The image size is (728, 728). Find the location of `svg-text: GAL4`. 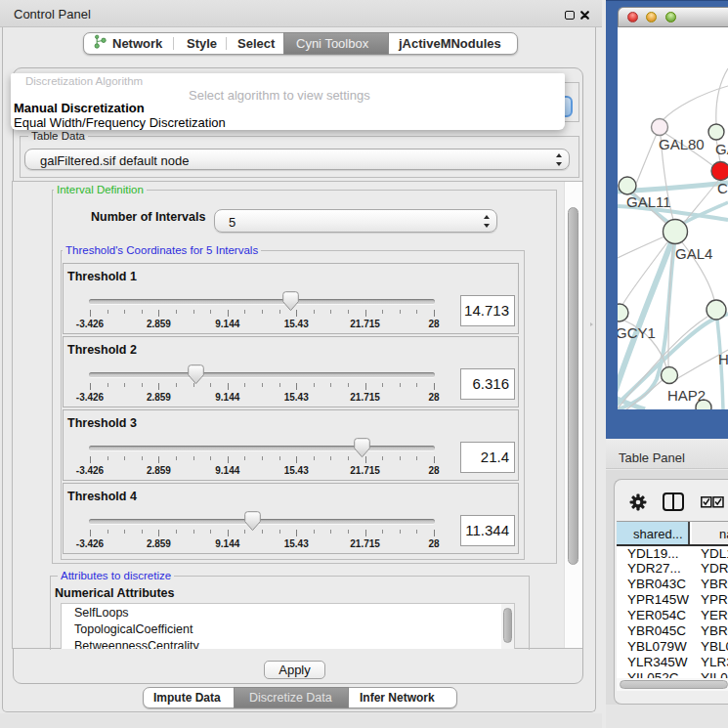

svg-text: GAL4 is located at coordinates (694, 254).